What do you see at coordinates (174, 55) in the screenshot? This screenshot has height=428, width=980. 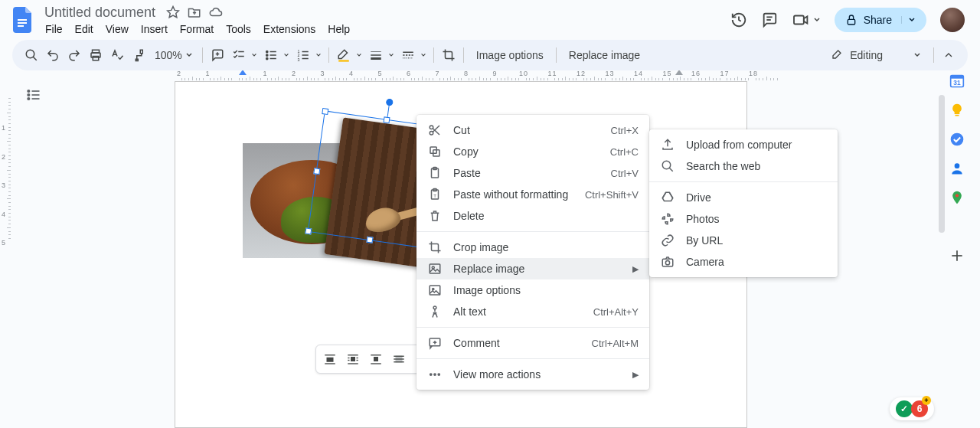 I see `zoom-select: 100%` at bounding box center [174, 55].